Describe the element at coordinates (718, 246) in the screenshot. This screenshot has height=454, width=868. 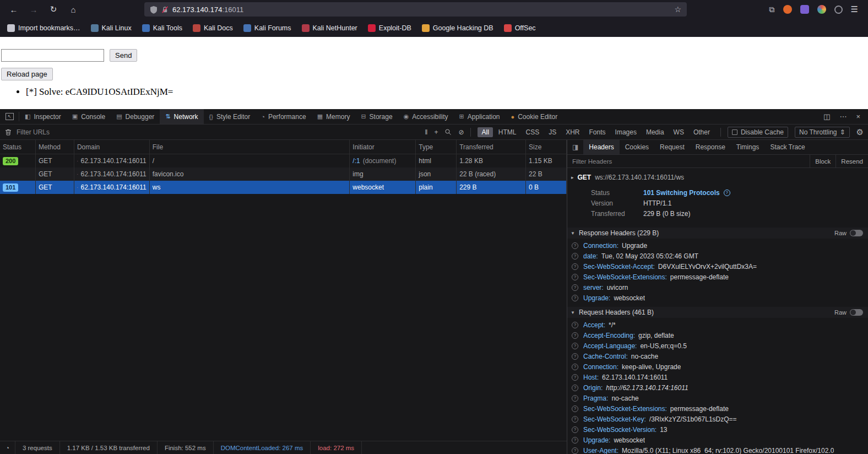
I see `header-row: ? Connection Upgrade` at that location.